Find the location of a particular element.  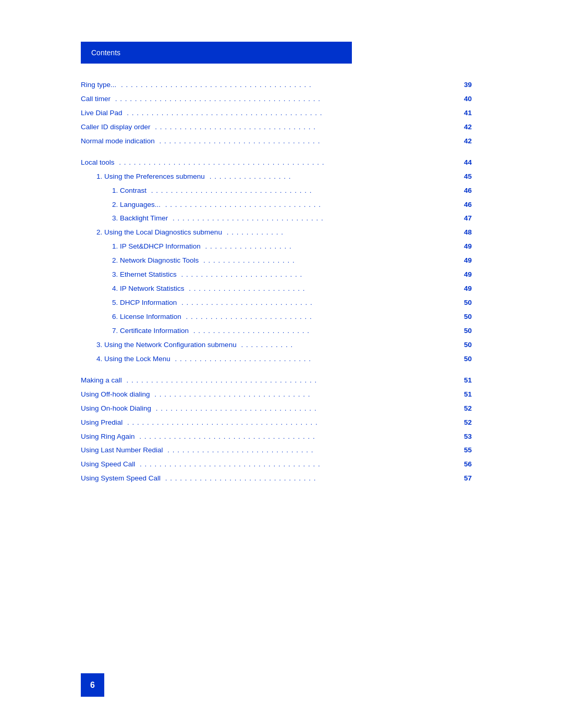

toc-label: Using Off-hook dialing is located at coordinates (116, 395).